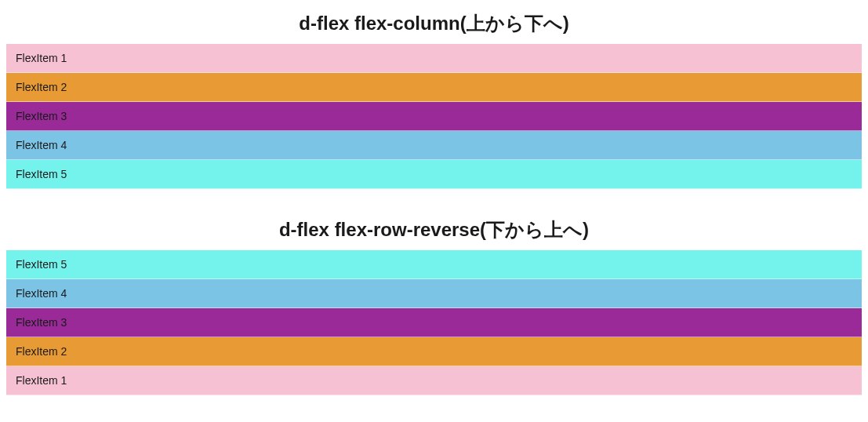 This screenshot has width=868, height=422. Describe the element at coordinates (434, 201) in the screenshot. I see `section-gap` at that location.